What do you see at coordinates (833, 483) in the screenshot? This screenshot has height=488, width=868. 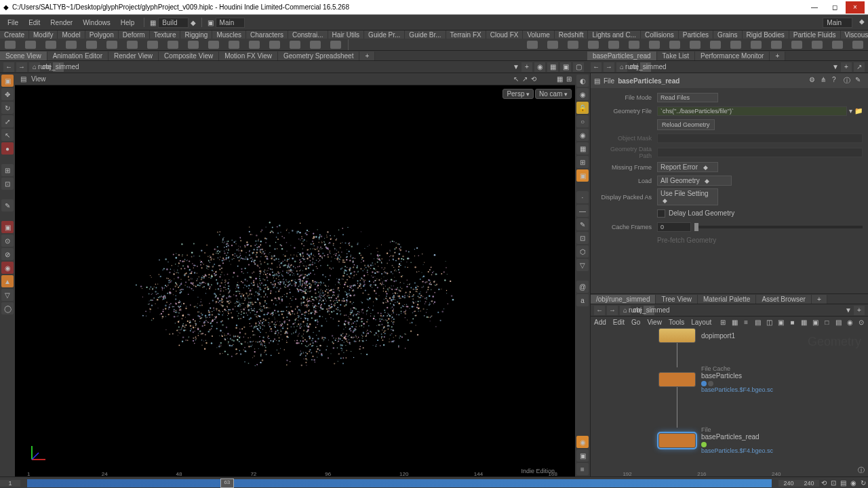 I see `timeline-opt-2: ⊡` at bounding box center [833, 483].